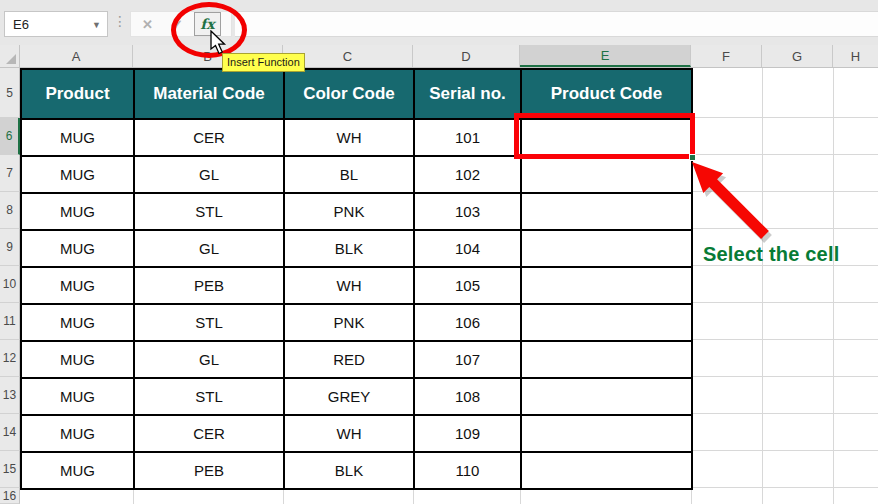 This screenshot has width=878, height=504. Describe the element at coordinates (350, 176) in the screenshot. I see `cell-c7: BL` at that location.